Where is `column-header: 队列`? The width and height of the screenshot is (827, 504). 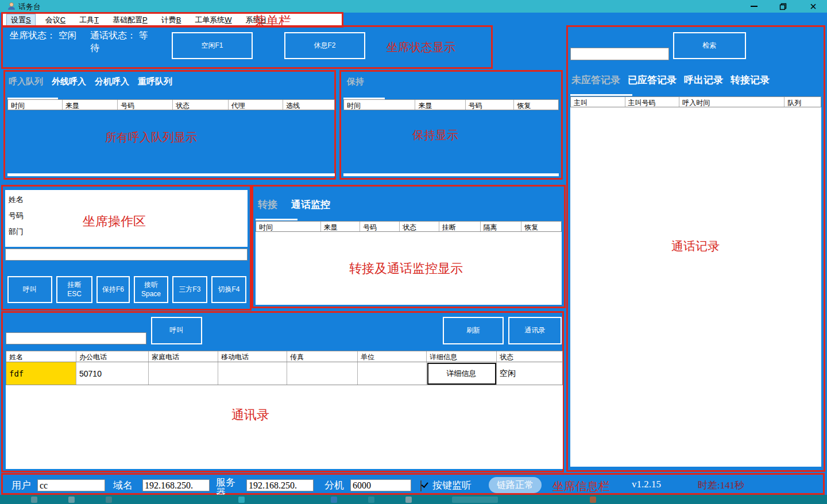 column-header: 队列 is located at coordinates (803, 102).